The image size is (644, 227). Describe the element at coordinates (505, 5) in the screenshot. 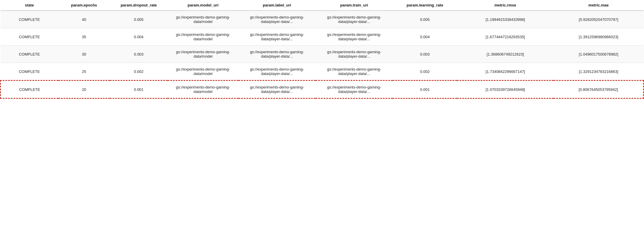

I see `col-header-rmse: metric.rmse` at that location.